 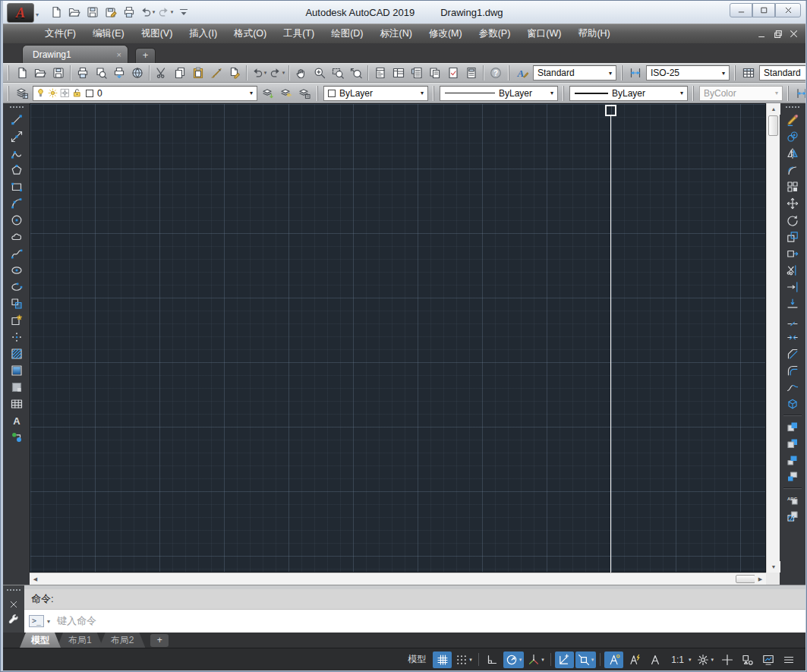 I want to click on break-tool, so click(x=793, y=320).